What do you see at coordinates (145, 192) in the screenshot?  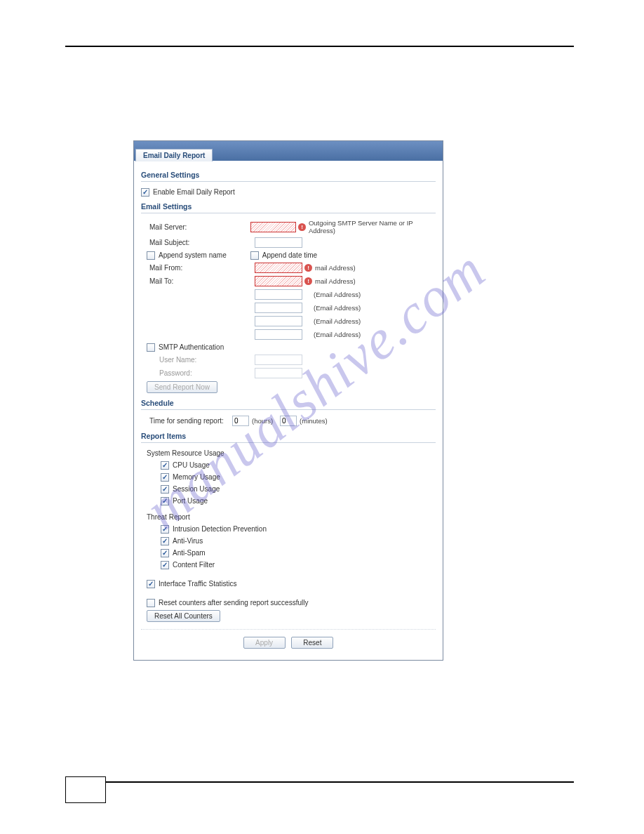 I see `checkbox-enable-report` at bounding box center [145, 192].